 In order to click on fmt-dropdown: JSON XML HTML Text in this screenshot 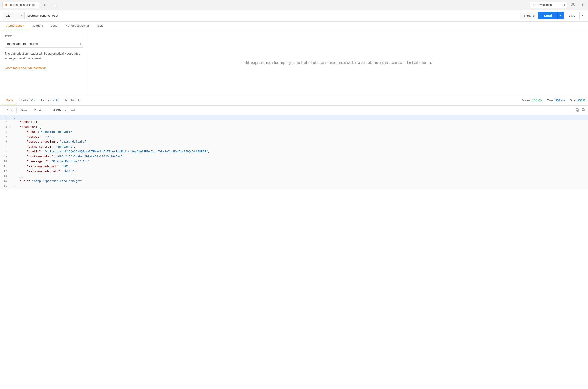, I will do `click(59, 110)`.